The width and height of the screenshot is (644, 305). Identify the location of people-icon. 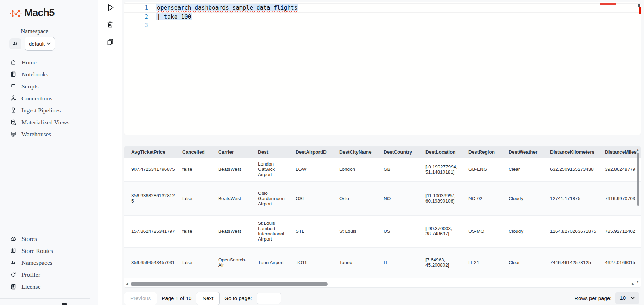
(13, 263).